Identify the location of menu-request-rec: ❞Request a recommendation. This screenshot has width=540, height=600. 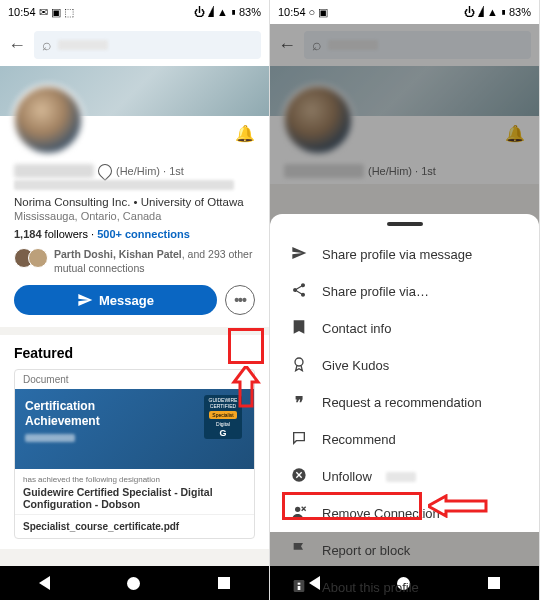
(404, 402).